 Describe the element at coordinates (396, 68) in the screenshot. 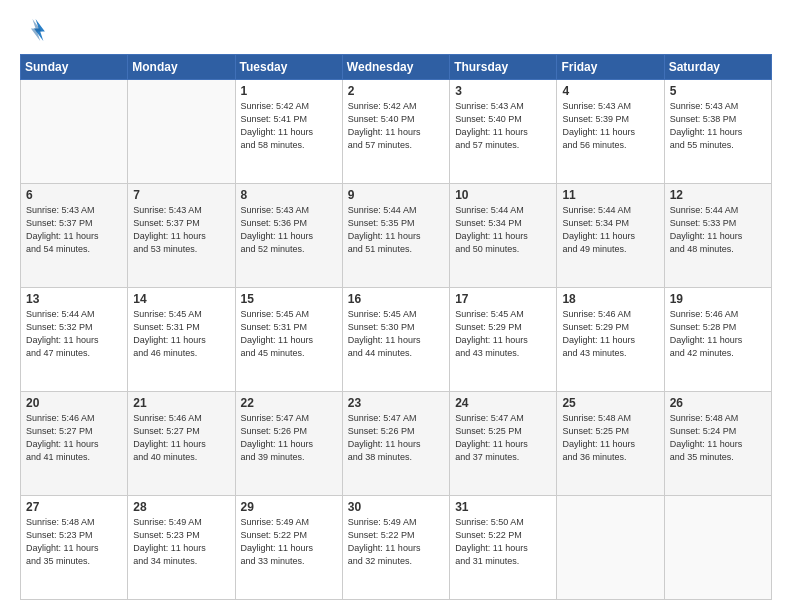

I see `weekday-header-row: SundayMondayTuesdayWednesdayThursdayFrid…` at that location.